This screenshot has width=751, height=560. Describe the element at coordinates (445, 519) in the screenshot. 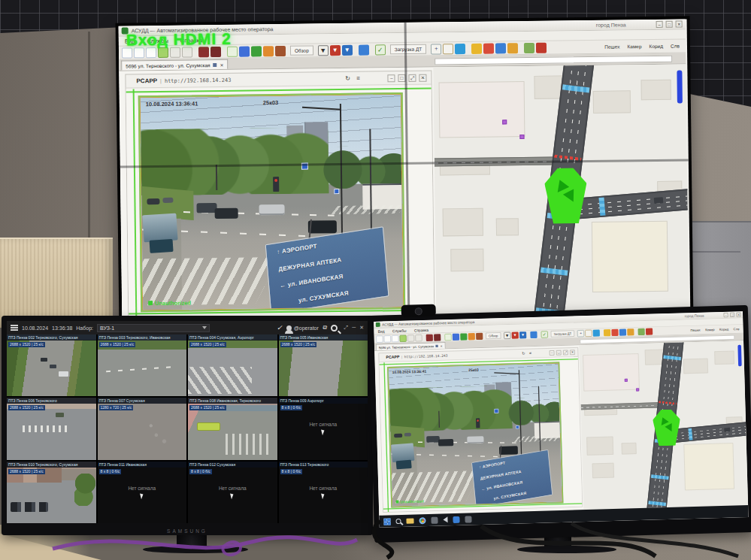

I see `speaker-icon` at that location.